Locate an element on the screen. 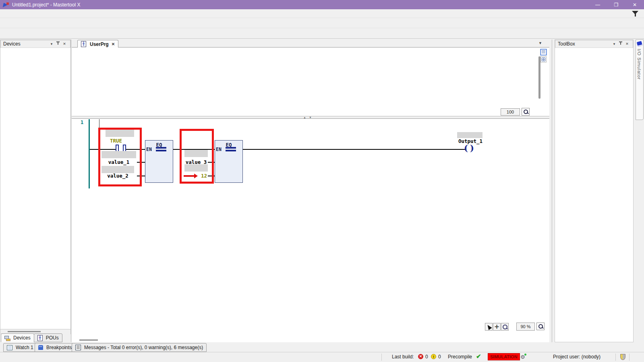 The image size is (644, 362). error-icon: ✕ is located at coordinates (420, 357).